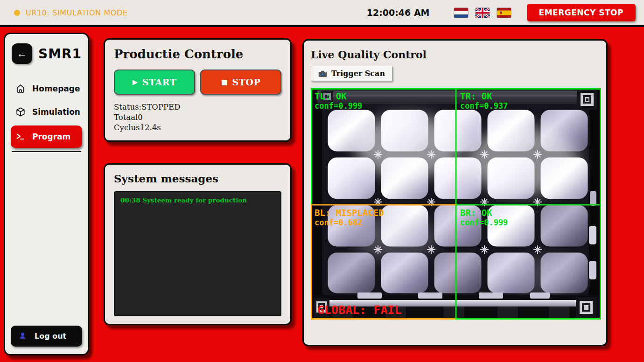 The width and height of the screenshot is (644, 362). What do you see at coordinates (140, 118) in the screenshot?
I see `total-value: 0` at bounding box center [140, 118].